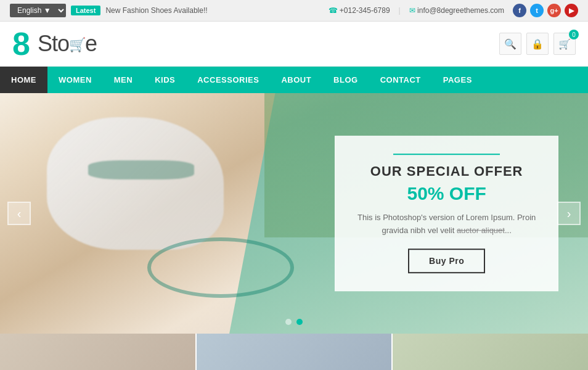  I want to click on facebook-icon: f, so click(520, 10).